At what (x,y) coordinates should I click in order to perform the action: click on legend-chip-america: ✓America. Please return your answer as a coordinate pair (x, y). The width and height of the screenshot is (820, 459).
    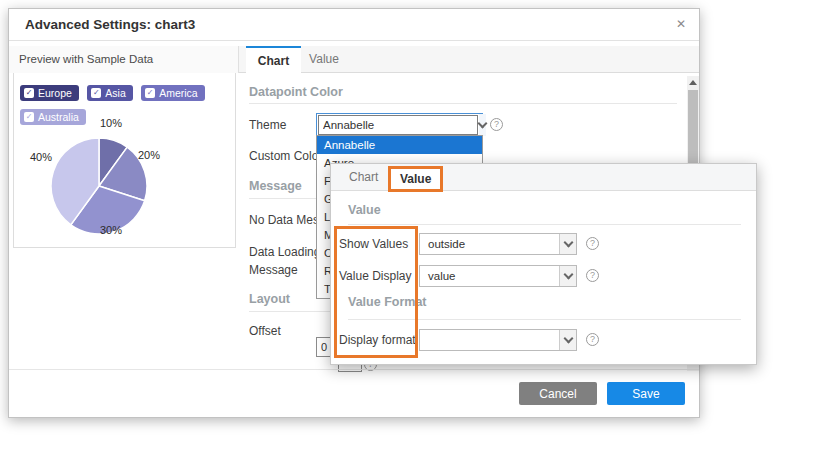
    Looking at the image, I should click on (173, 93).